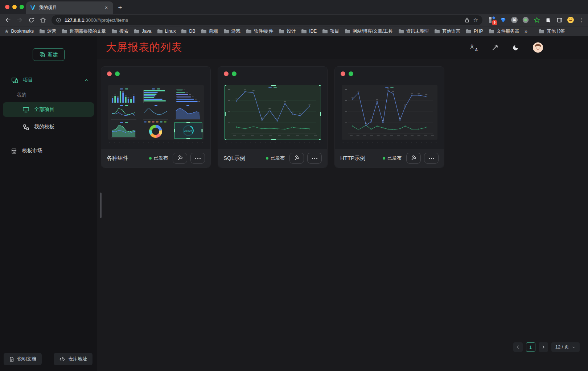 The image size is (588, 371). What do you see at coordinates (559, 20) in the screenshot?
I see `side-panel-icon` at bounding box center [559, 20].